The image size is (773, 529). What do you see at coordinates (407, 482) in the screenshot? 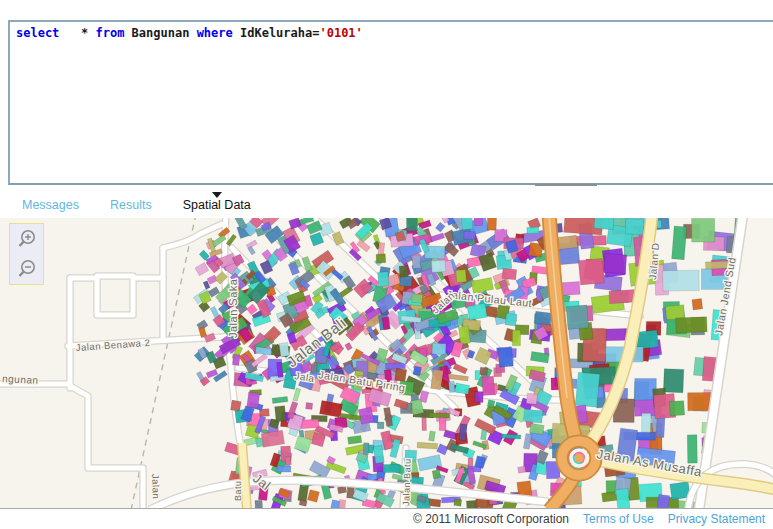
I see `street-label: Jalan Batu` at bounding box center [407, 482].